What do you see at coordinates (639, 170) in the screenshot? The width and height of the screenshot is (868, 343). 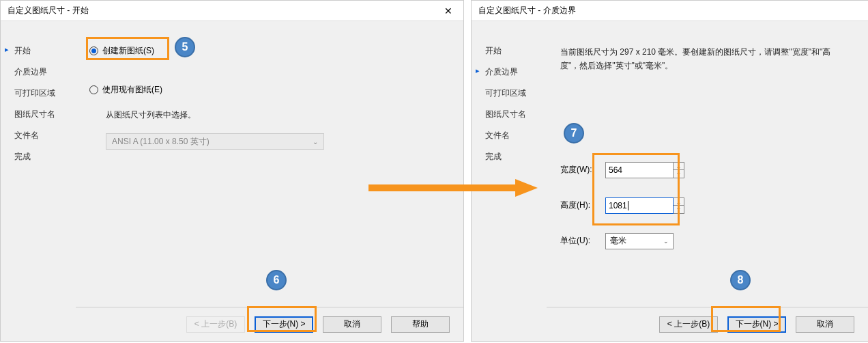 I see `width-input: 564` at bounding box center [639, 170].